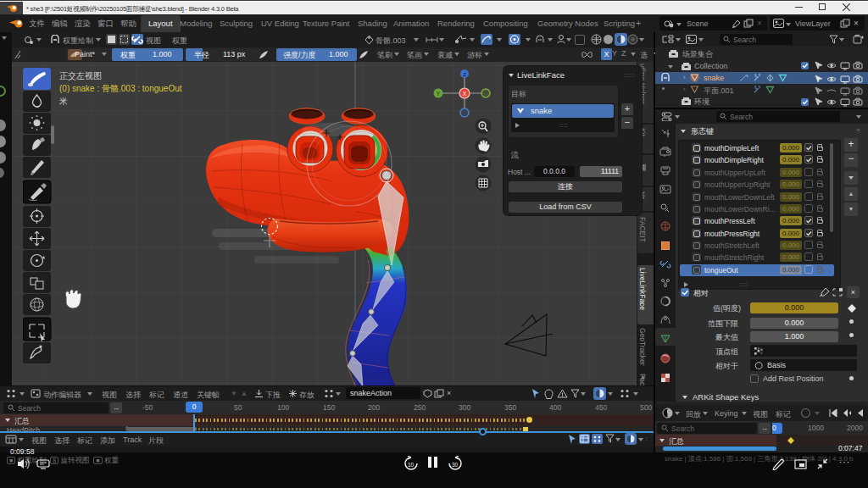 The image size is (868, 488). Describe the element at coordinates (465, 93) in the screenshot. I see `svg-text: X` at that location.